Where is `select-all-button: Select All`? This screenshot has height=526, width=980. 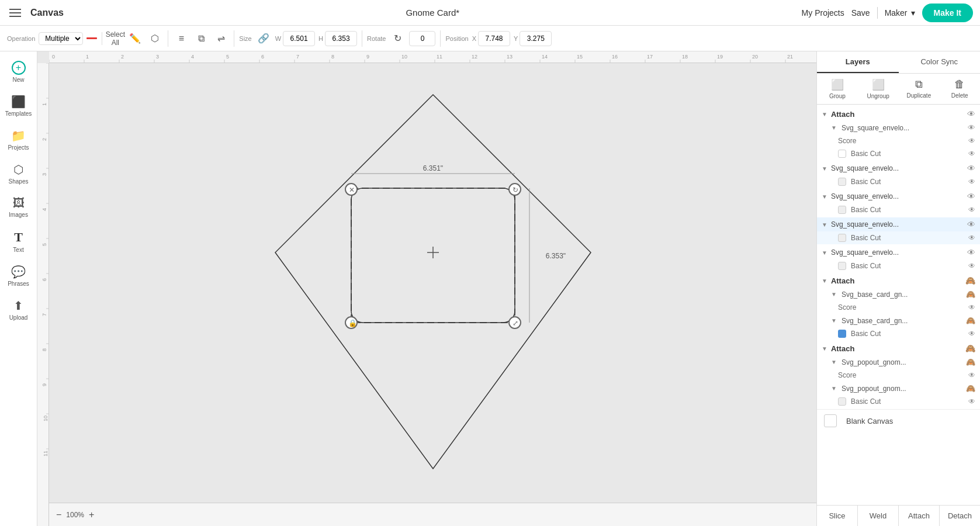
select-all-button: Select All is located at coordinates (115, 39).